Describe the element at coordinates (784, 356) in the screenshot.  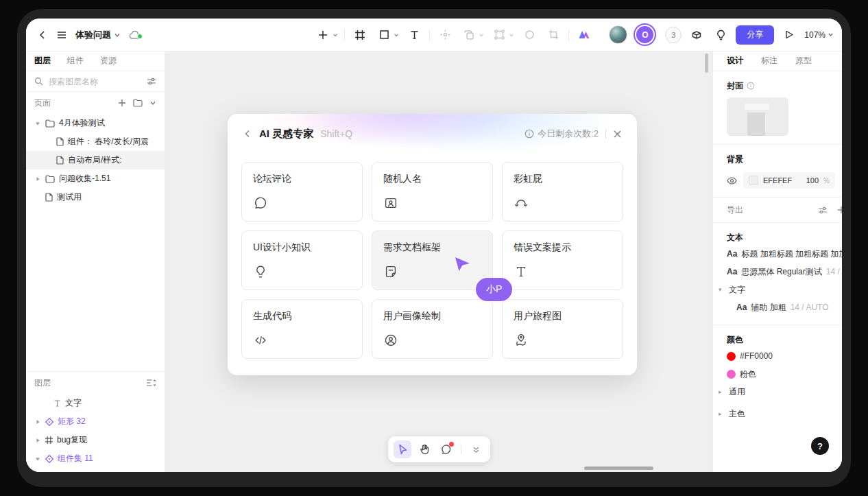
I see `color-style-item: #FF0000` at that location.